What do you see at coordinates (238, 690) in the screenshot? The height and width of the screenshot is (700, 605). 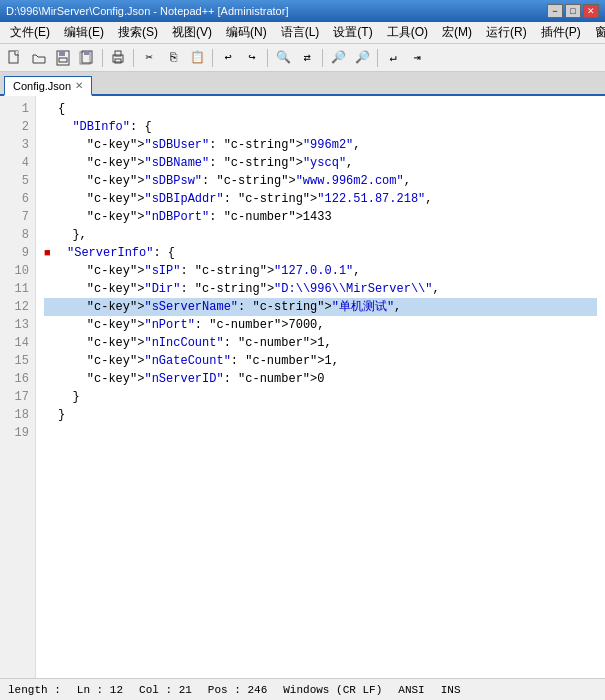 I see `status-pos: Pos : 246` at bounding box center [238, 690].